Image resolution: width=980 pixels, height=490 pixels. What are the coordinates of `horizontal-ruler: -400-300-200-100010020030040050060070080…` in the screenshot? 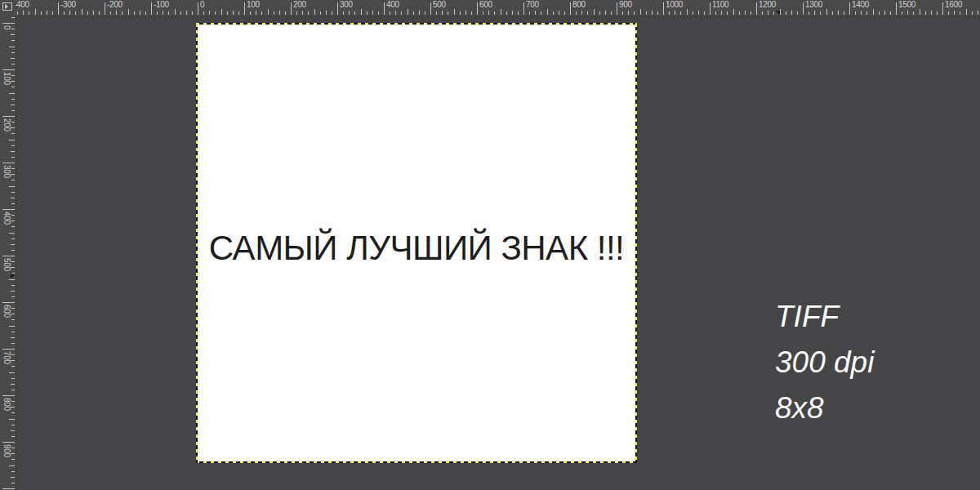 It's located at (498, 8).